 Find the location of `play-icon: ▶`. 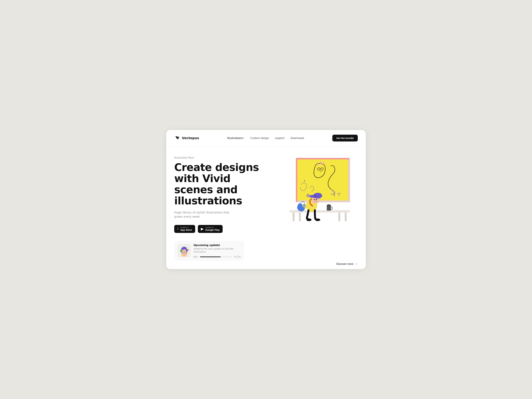

play-icon: ▶ is located at coordinates (202, 229).